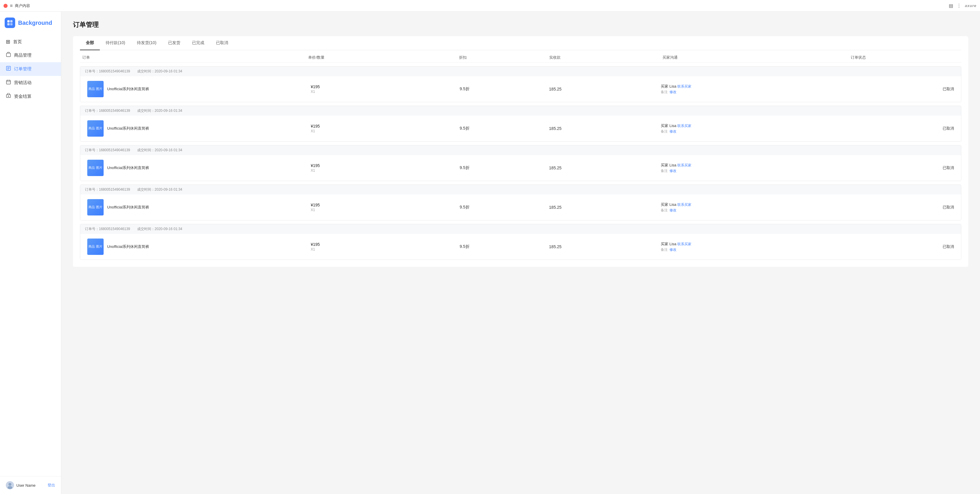  Describe the element at coordinates (26, 486) in the screenshot. I see `username: User Name` at that location.